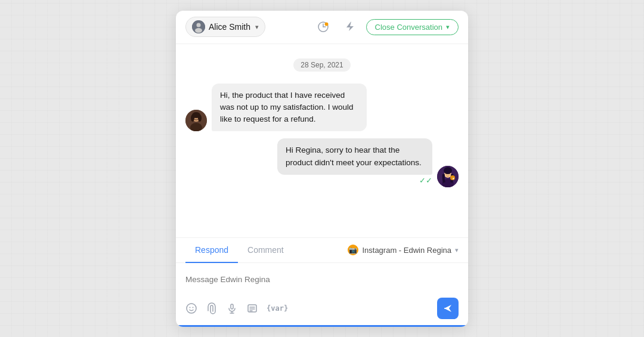  I want to click on avatar: ★, so click(448, 177).